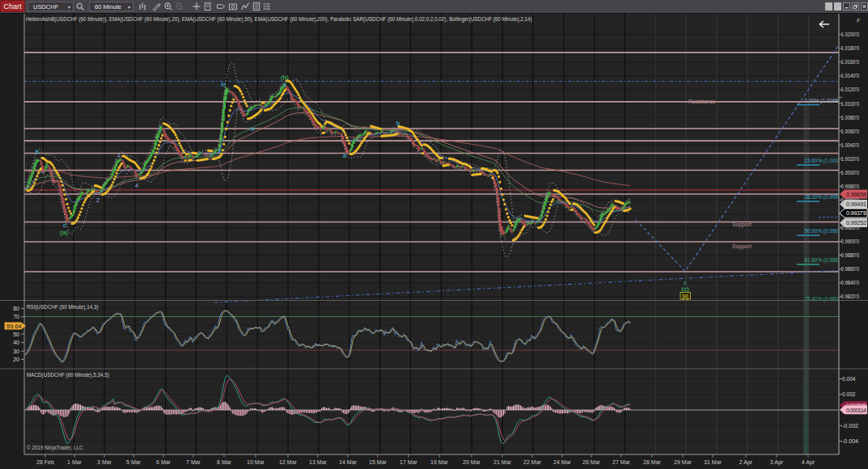 The width and height of the screenshot is (868, 469). What do you see at coordinates (63, 307) in the screenshot?
I see `svg-text: RSI(USDCHF (60 Minute),14,3)` at bounding box center [63, 307].